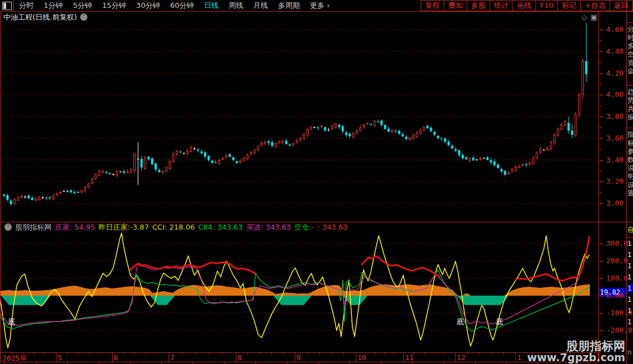  What do you see at coordinates (616, 160) in the screenshot?
I see `price-axis-label: 3.40` at bounding box center [616, 160].